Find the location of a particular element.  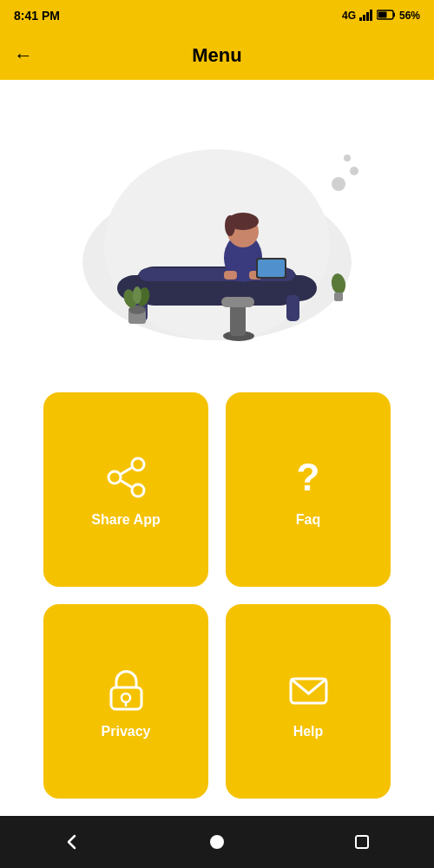

header: ← Menu is located at coordinates (217, 56).